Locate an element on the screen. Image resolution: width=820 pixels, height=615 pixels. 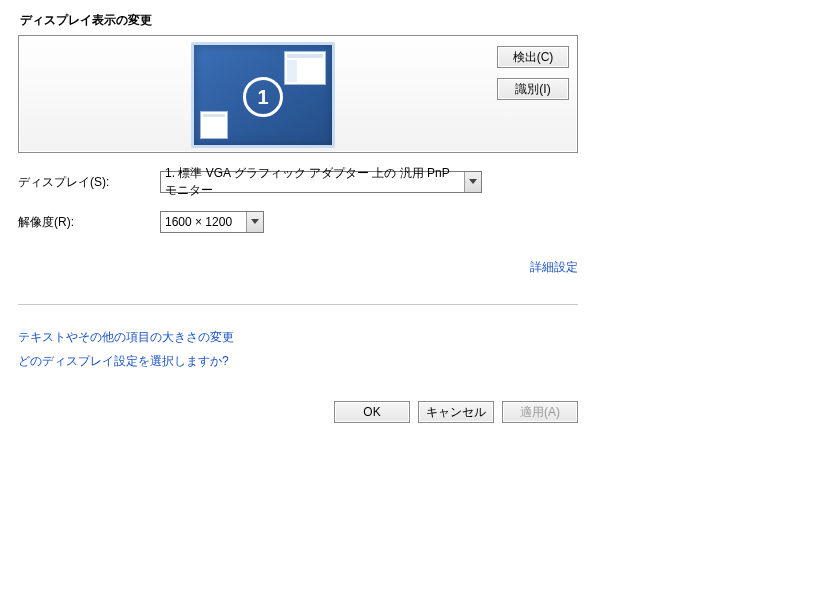
resolution-select-value: 1600 × 1200 is located at coordinates (198, 222).